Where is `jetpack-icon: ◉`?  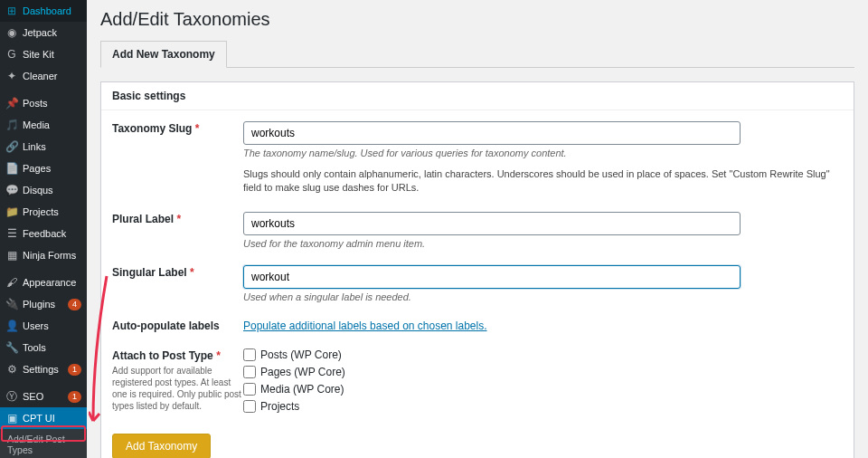 jetpack-icon: ◉ is located at coordinates (12, 33).